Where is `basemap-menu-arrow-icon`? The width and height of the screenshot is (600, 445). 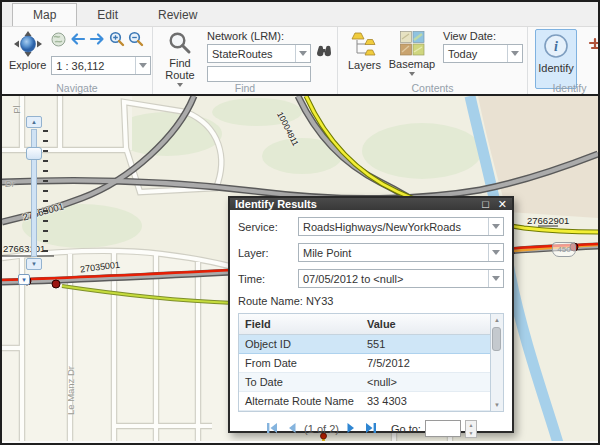
basemap-menu-arrow-icon is located at coordinates (412, 74).